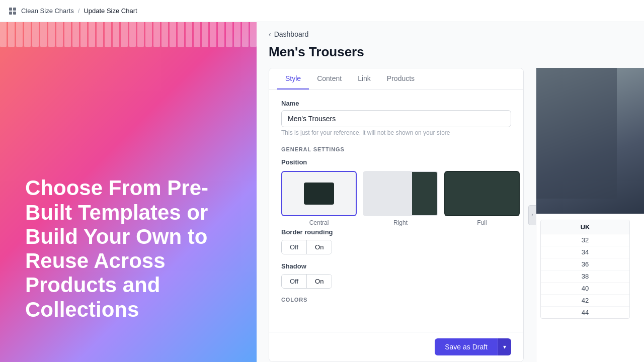 This screenshot has width=644, height=362. Describe the element at coordinates (473, 347) in the screenshot. I see `save-btn-group: Save as Draft ▾` at that location.